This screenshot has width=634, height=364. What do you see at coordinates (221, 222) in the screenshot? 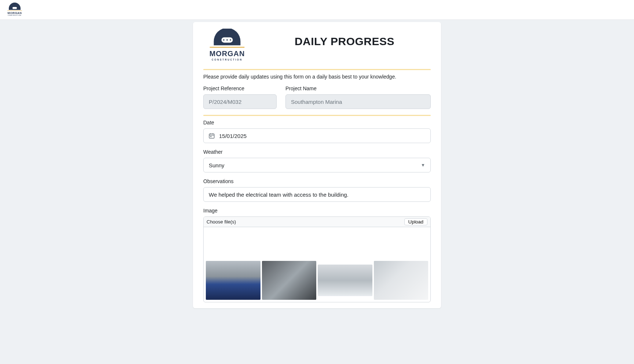
I see `choose-files-label: Choose file(s)` at bounding box center [221, 222].